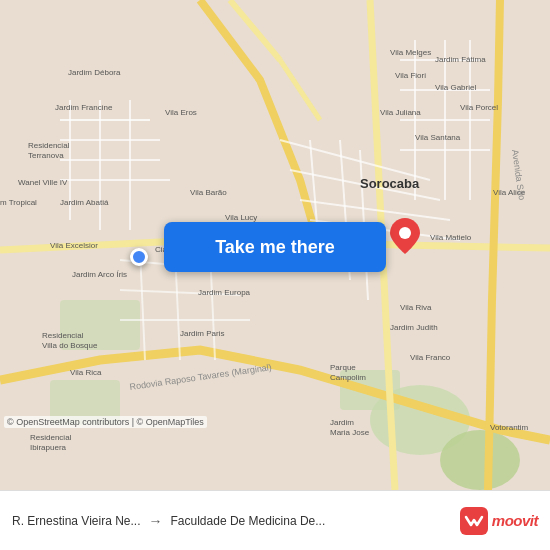 This screenshot has width=550, height=550. I want to click on origin-marker, so click(139, 257).